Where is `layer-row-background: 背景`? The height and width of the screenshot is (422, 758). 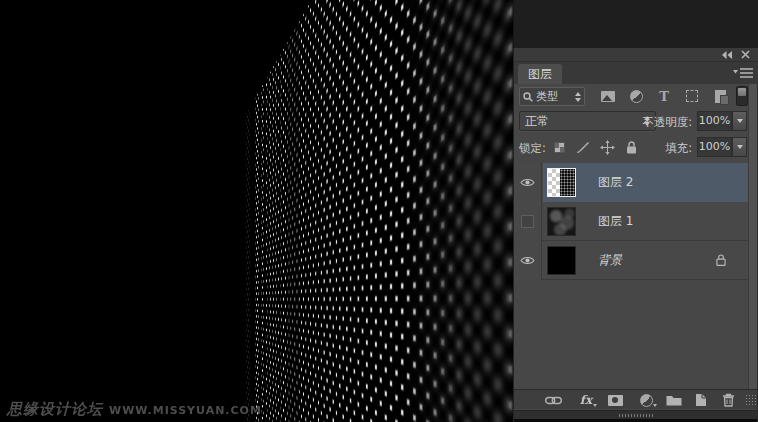
layer-row-background: 背景 is located at coordinates (631, 260).